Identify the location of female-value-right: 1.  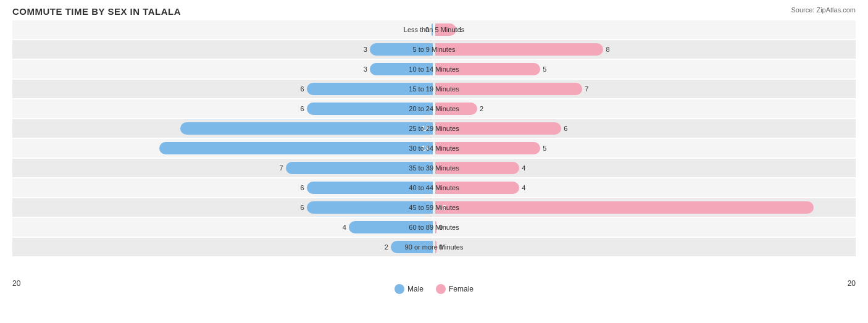
(461, 30).